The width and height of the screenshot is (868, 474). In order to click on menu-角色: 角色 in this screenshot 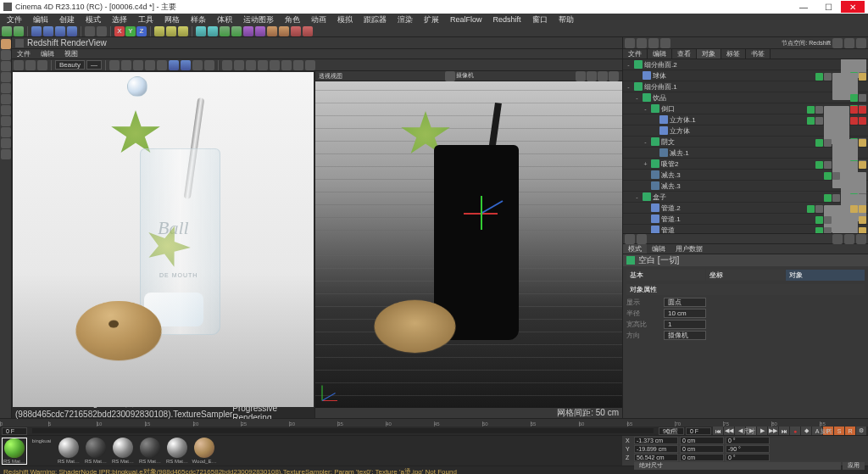, I will do `click(292, 20)`.